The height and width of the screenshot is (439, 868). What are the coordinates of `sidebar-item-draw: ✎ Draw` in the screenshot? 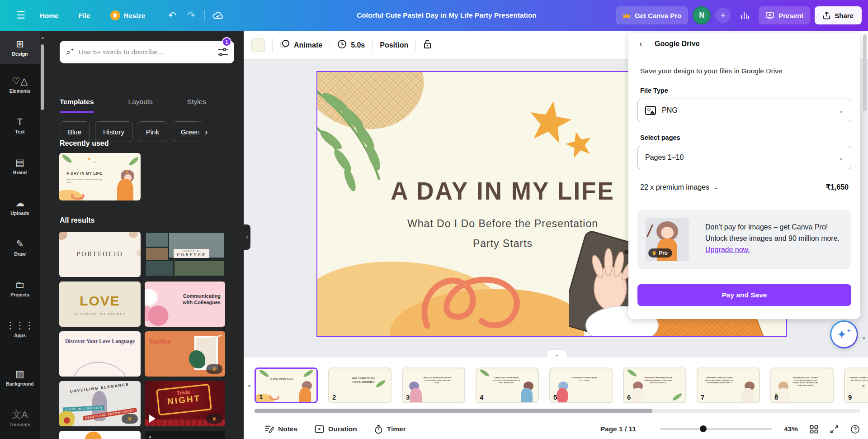 It's located at (20, 248).